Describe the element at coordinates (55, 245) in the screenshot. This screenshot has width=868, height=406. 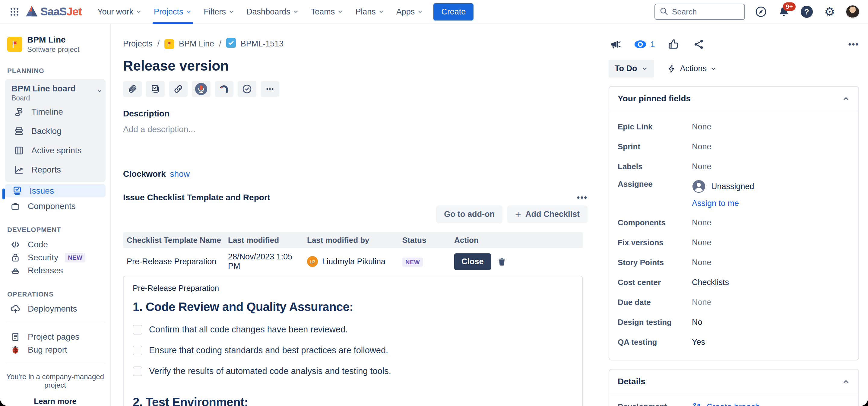
I see `sidebar-item-code: Code` at that location.